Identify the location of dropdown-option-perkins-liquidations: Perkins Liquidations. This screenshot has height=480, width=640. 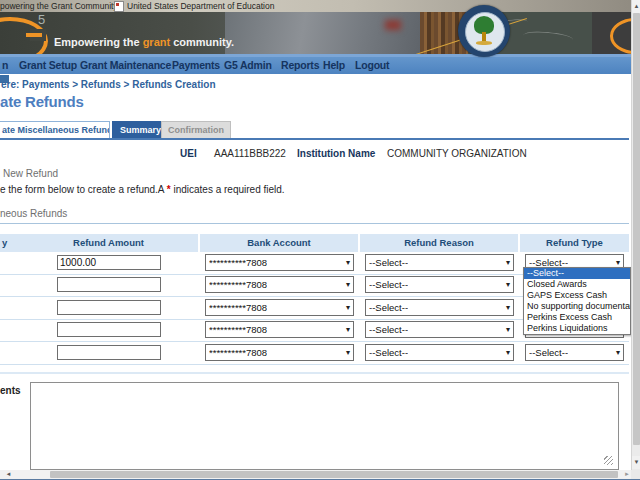
(577, 328).